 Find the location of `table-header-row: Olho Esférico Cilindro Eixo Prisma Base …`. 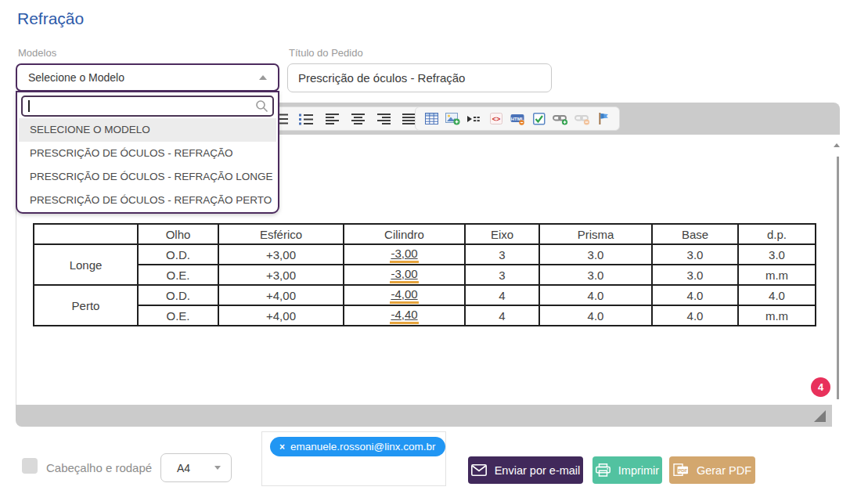

table-header-row: Olho Esférico Cilindro Eixo Prisma Base … is located at coordinates (424, 234).